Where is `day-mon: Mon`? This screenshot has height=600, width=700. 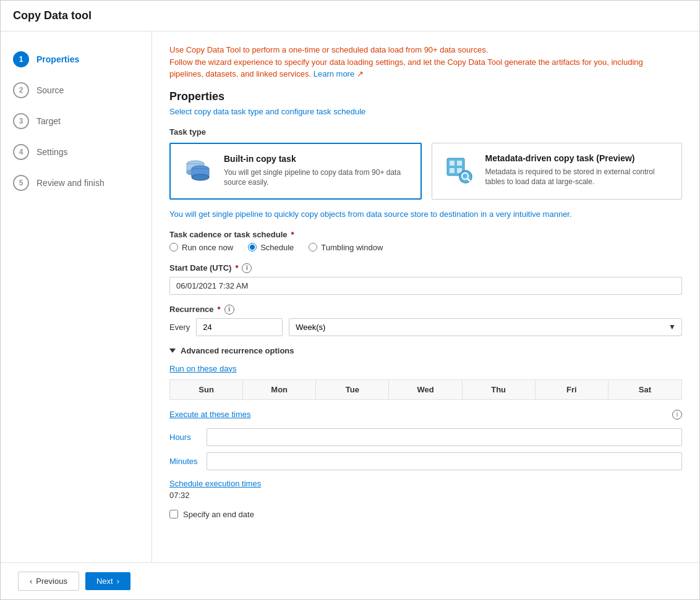 day-mon: Mon is located at coordinates (280, 389).